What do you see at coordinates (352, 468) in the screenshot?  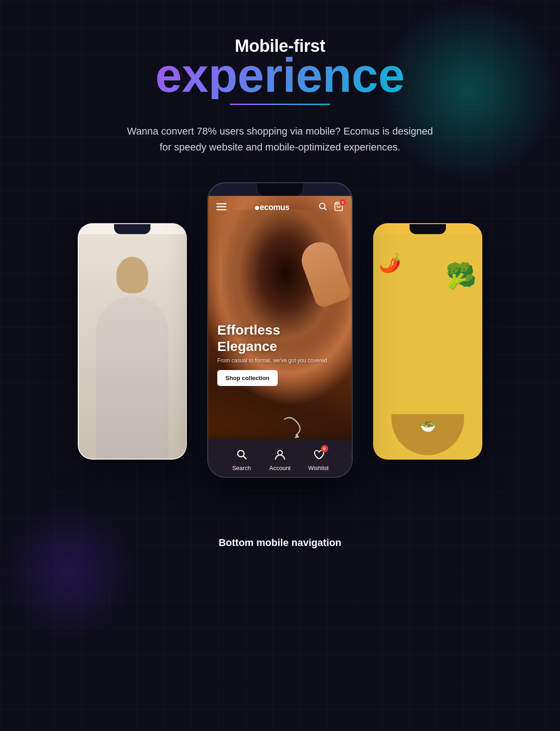 I see `nav-label-bag: Bag` at bounding box center [352, 468].